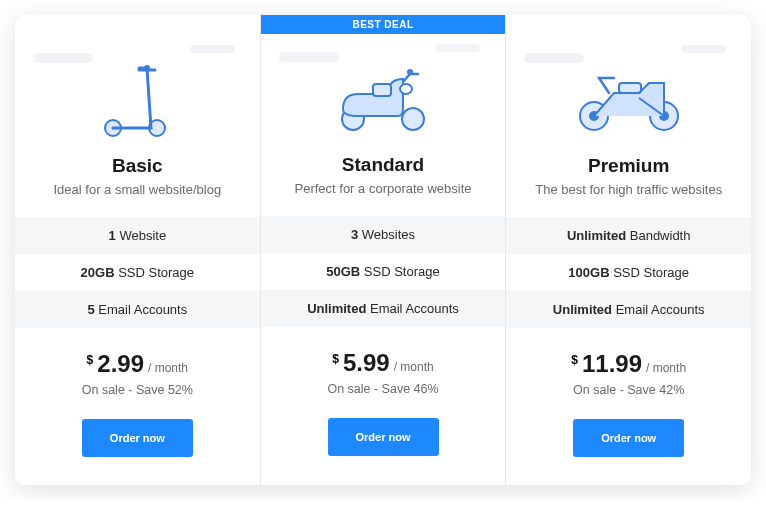 Image resolution: width=766 pixels, height=526 pixels. I want to click on sale-text: On sale - Save 52%, so click(138, 390).